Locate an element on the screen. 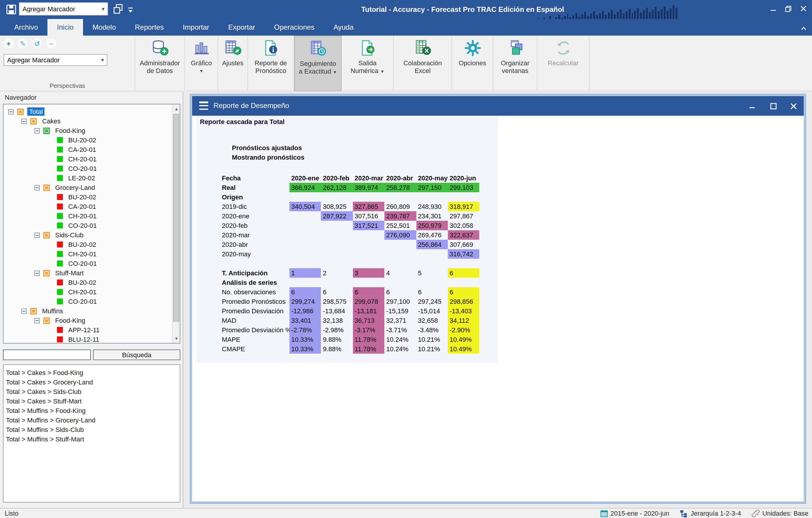  menu-tab-modelo: Modelo is located at coordinates (104, 27).